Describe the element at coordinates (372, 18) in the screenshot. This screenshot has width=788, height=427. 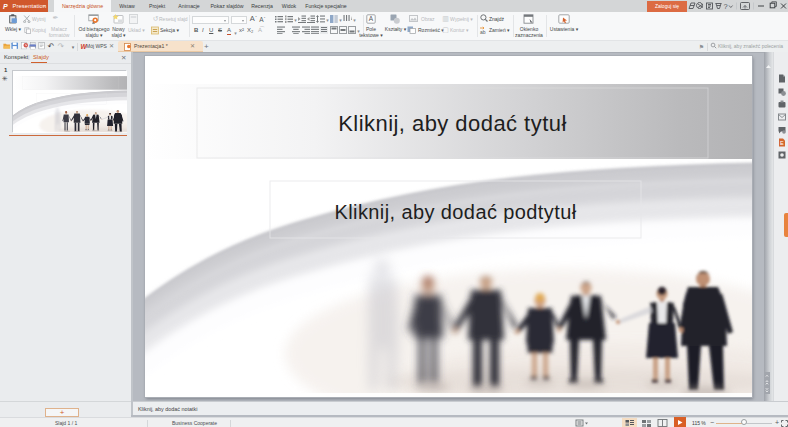
I see `svg-text: A` at that location.